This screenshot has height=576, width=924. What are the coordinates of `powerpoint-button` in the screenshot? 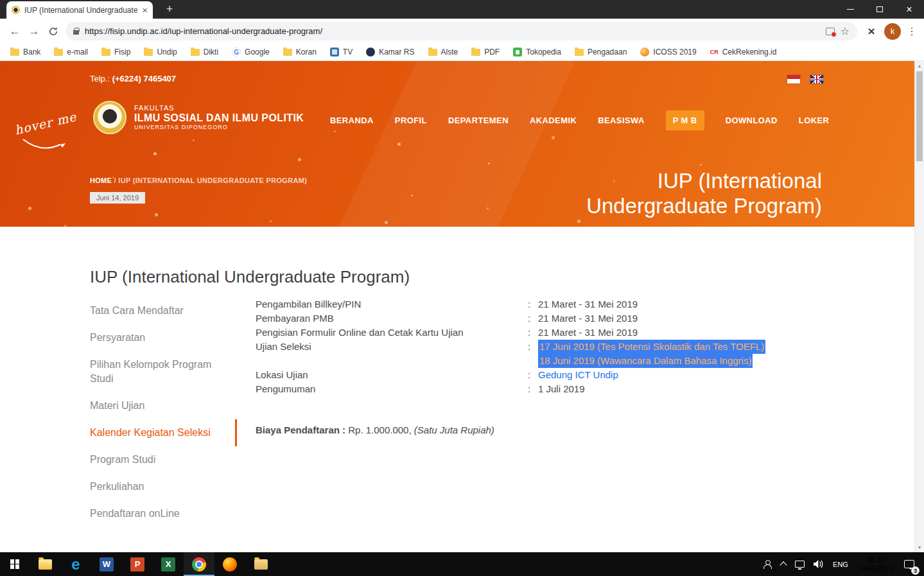 It's located at (137, 564).